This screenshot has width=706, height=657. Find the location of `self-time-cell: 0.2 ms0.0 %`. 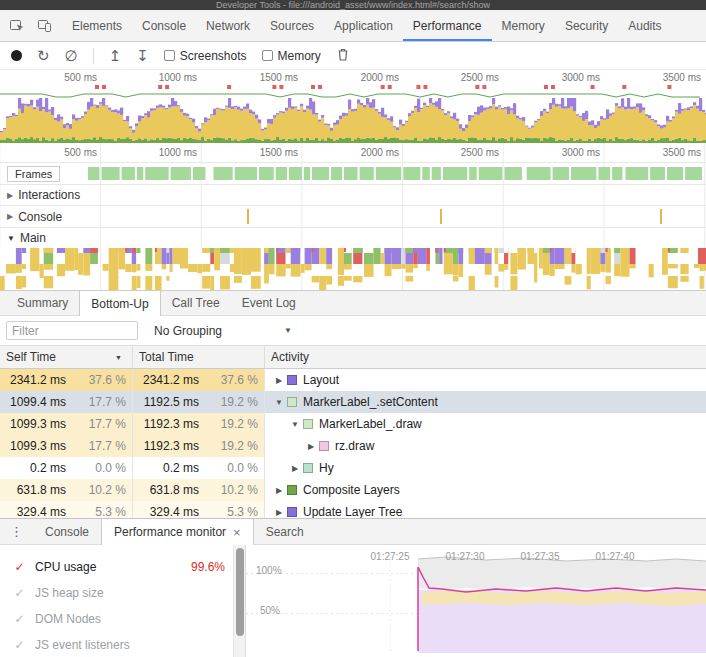

self-time-cell: 0.2 ms0.0 % is located at coordinates (66, 468).